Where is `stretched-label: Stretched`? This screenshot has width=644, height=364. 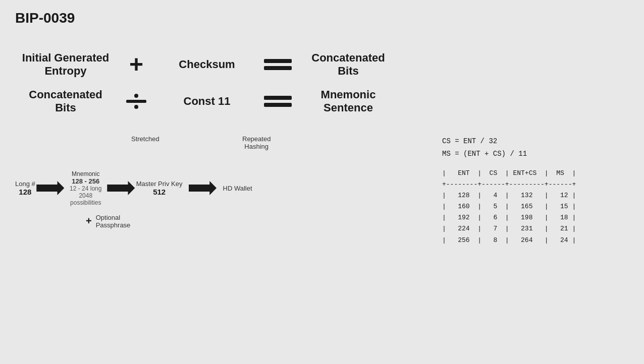 stretched-label: Stretched is located at coordinates (145, 139).